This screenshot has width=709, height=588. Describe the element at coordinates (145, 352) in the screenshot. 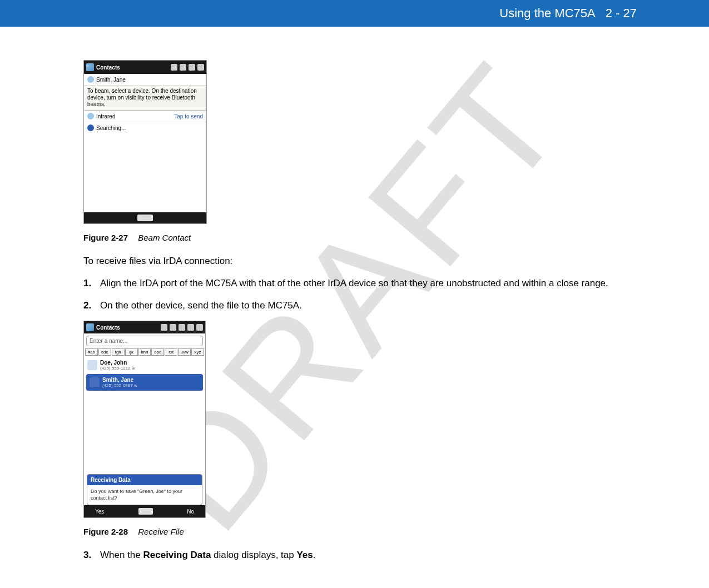

I see `alpha-tab: lmn` at that location.